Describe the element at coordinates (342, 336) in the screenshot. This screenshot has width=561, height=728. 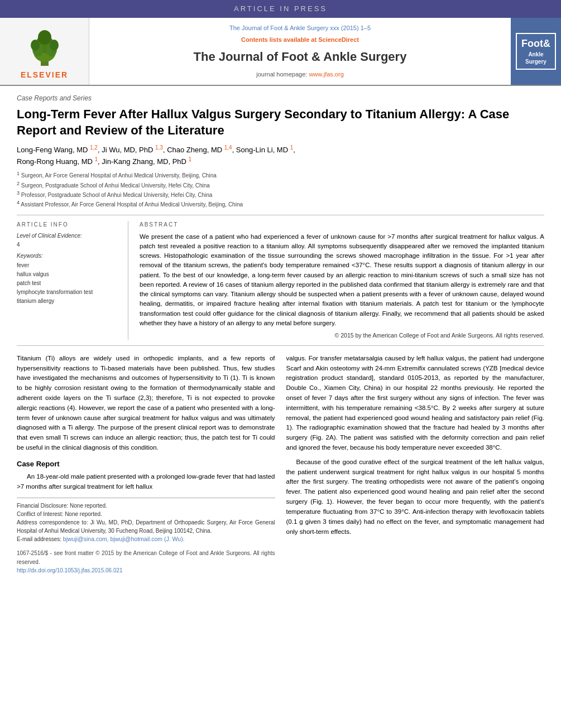
I see `copyright-line: © 2015 by the American College of Foot a…` at that location.